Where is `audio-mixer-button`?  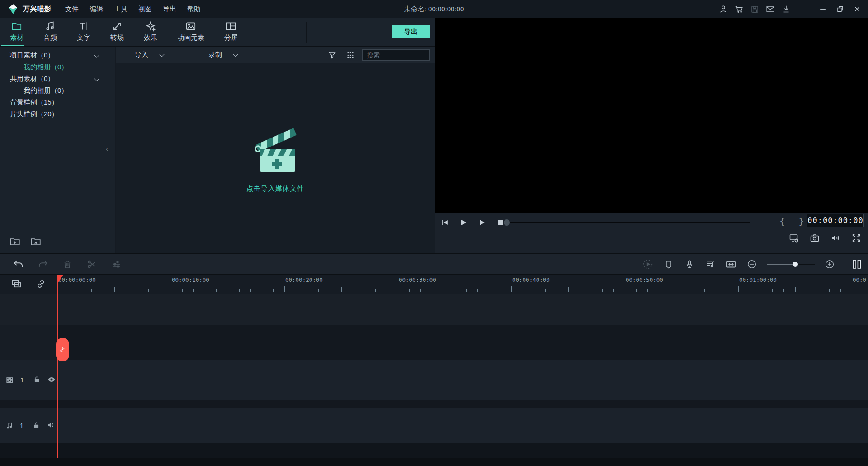
audio-mixer-button is located at coordinates (710, 264).